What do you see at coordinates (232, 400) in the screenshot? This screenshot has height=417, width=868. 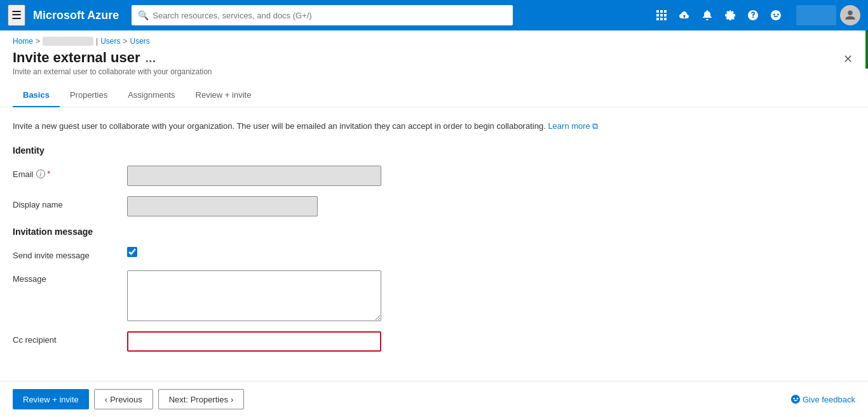 I see `chevron-right-icon: ›` at bounding box center [232, 400].